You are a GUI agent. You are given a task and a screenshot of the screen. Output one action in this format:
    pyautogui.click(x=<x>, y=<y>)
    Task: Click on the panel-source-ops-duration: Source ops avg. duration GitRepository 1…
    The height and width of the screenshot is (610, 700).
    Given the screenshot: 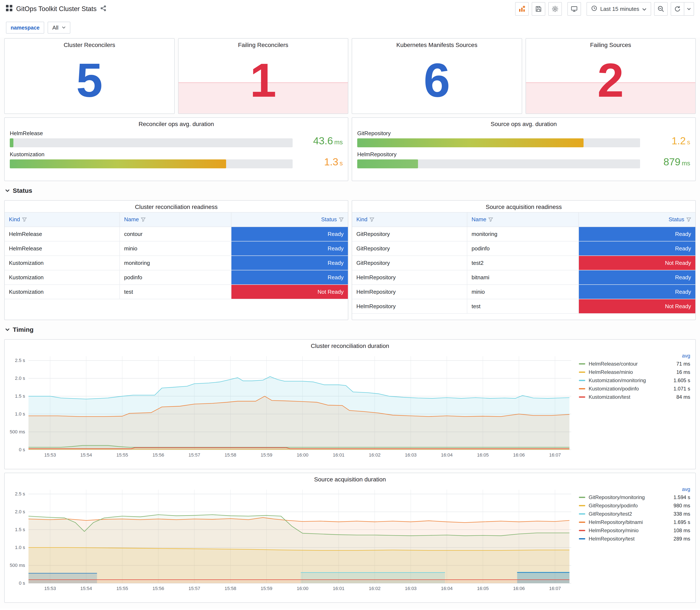 What is the action you would take?
    pyautogui.click(x=524, y=149)
    